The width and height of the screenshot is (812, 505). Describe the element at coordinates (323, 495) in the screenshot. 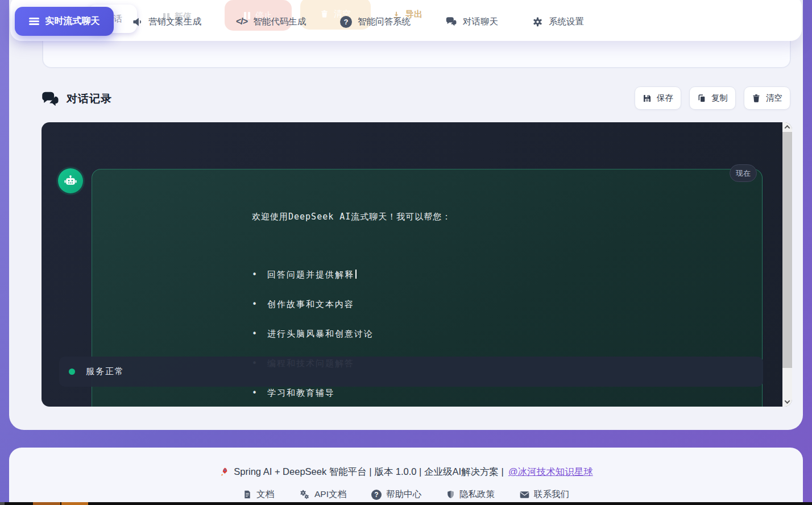

I see `footer-link-api-docs: API文档` at that location.